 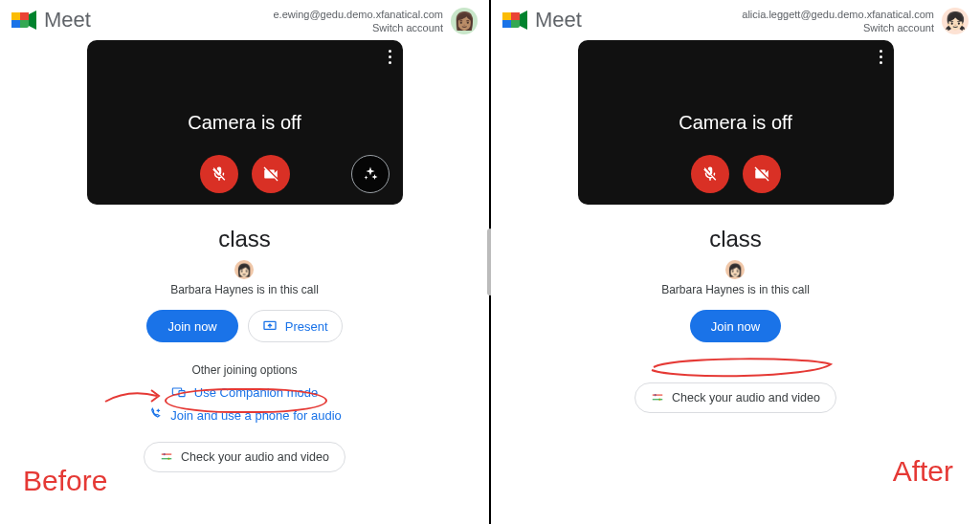 I want to click on visual-effects-button, so click(x=370, y=174).